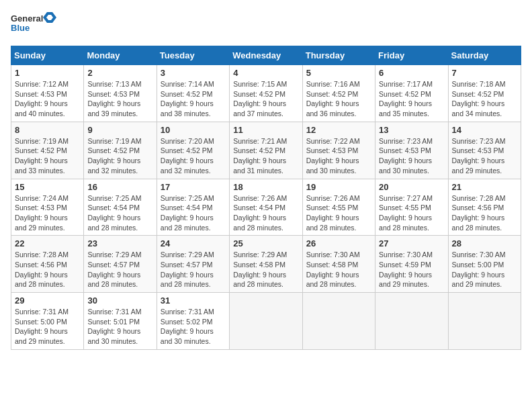 Image resolution: width=532 pixels, height=411 pixels. What do you see at coordinates (193, 265) in the screenshot?
I see `day-cell: 24Sunrise: 7:29 AMSunset: 4:57 PMDayligh…` at bounding box center [193, 265].